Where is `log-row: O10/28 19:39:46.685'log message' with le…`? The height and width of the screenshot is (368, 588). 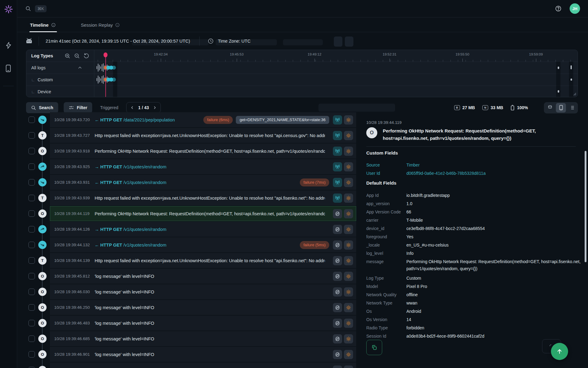 log-row: O10/28 19:39:46.685'log message' with le… is located at coordinates (191, 339).